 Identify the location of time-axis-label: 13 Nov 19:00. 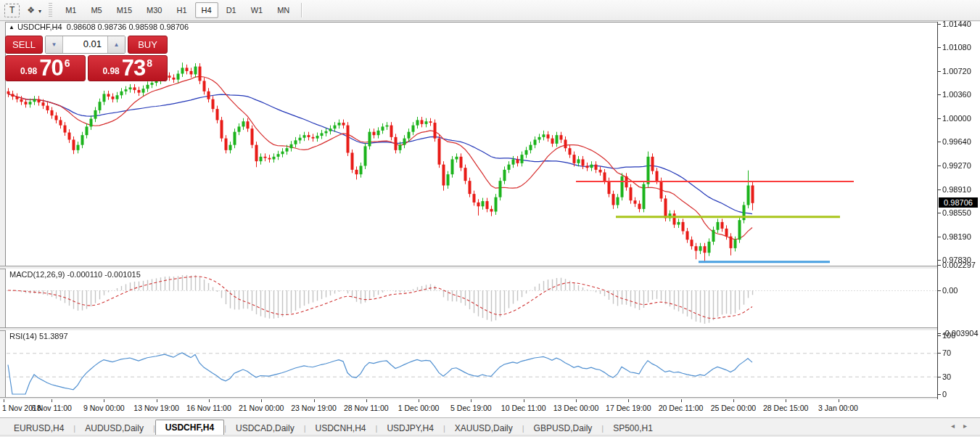
(156, 408).